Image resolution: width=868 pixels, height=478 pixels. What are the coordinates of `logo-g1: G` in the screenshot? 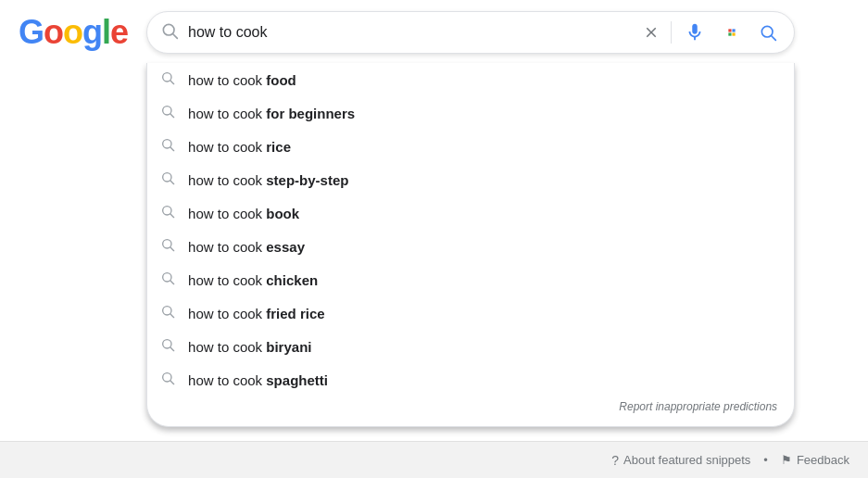 It's located at (31, 31).